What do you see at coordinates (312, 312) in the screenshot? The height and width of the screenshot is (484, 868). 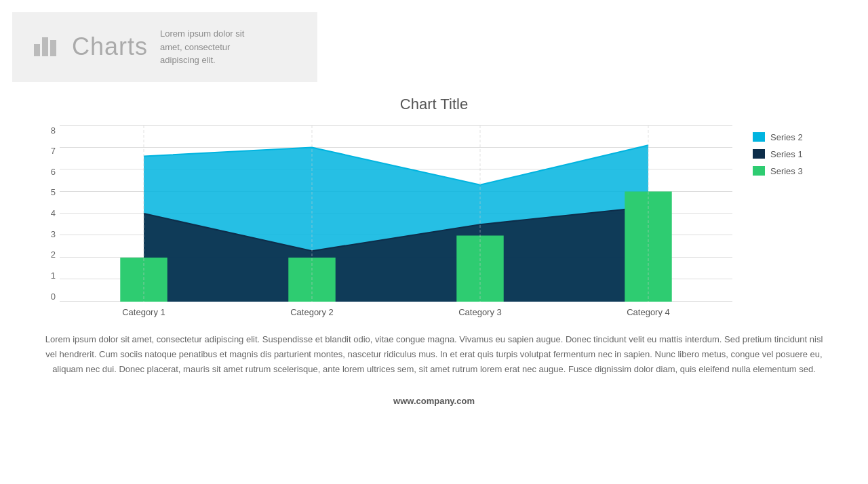 I see `x-label-cat2: Category 2` at bounding box center [312, 312].